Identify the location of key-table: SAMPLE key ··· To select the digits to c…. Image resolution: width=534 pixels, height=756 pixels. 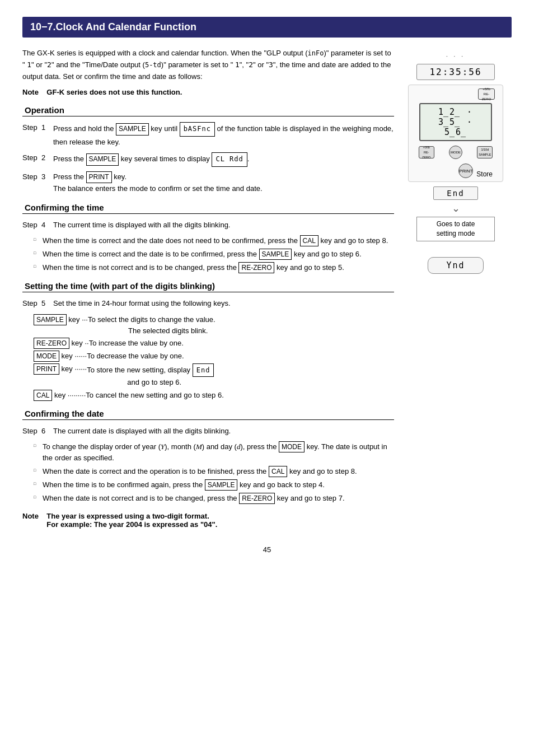
(214, 357).